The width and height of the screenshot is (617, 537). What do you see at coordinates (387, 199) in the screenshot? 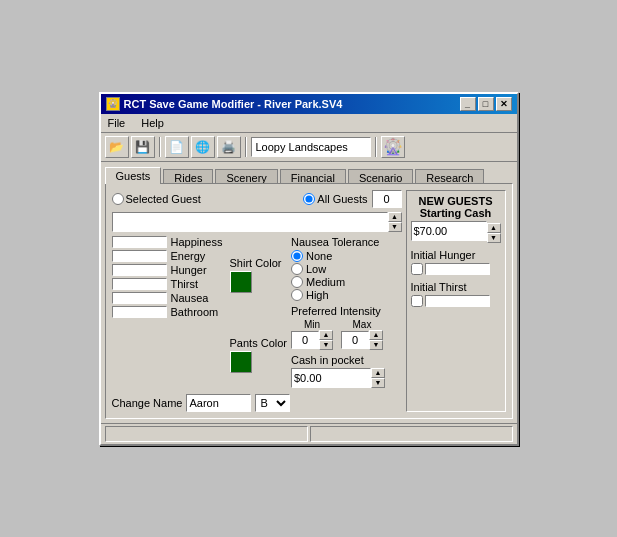
I see `guest-number-input` at bounding box center [387, 199].